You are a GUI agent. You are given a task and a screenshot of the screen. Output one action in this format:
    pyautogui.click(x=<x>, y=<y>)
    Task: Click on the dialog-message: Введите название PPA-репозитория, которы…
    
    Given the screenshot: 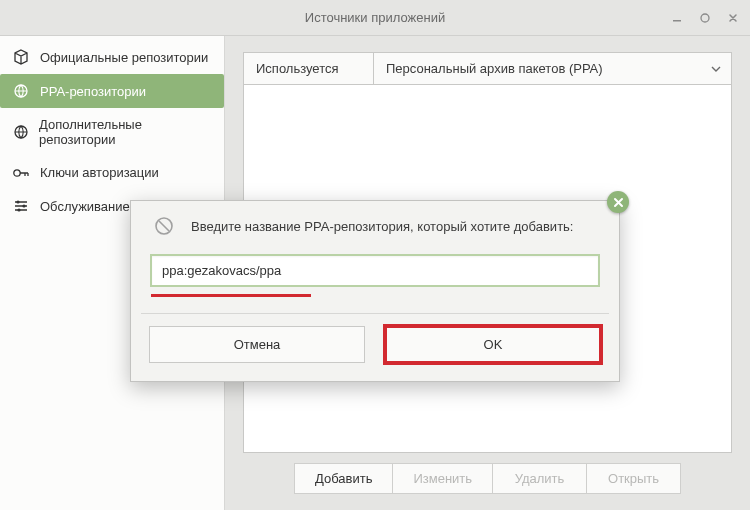 What is the action you would take?
    pyautogui.click(x=382, y=226)
    